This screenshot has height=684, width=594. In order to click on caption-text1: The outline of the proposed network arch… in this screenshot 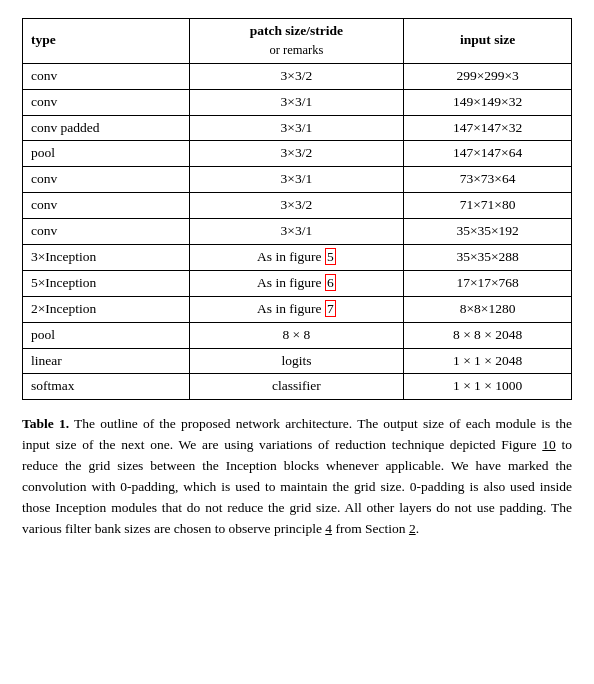, I will do `click(297, 434)`.